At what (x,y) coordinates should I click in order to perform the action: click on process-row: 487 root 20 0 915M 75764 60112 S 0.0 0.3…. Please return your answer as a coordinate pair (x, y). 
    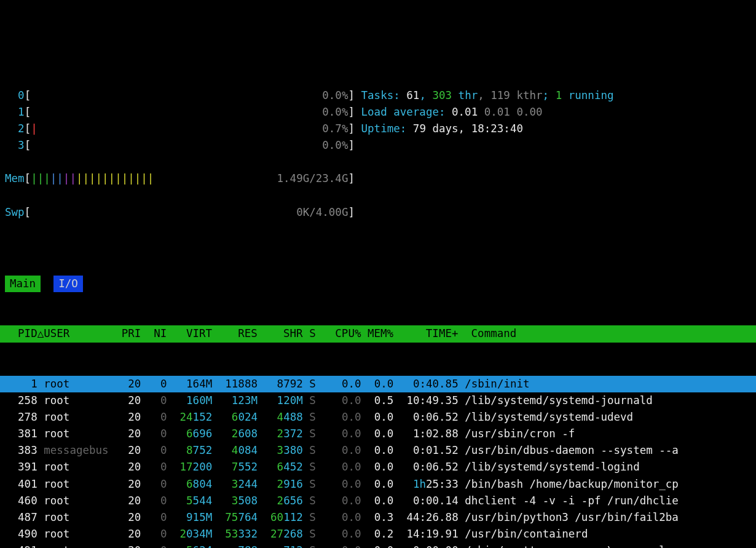
    Looking at the image, I should click on (378, 518).